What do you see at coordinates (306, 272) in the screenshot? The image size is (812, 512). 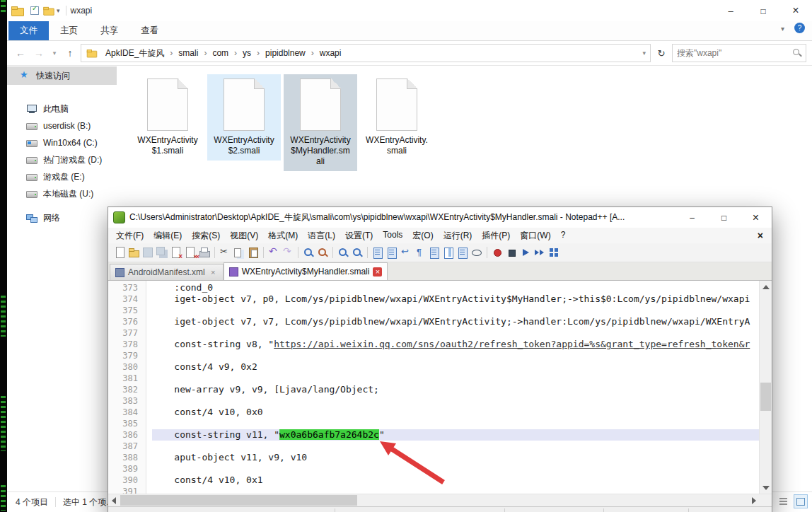 I see `editor-tab: WXEntryActivity$MyHandler.smali` at bounding box center [306, 272].